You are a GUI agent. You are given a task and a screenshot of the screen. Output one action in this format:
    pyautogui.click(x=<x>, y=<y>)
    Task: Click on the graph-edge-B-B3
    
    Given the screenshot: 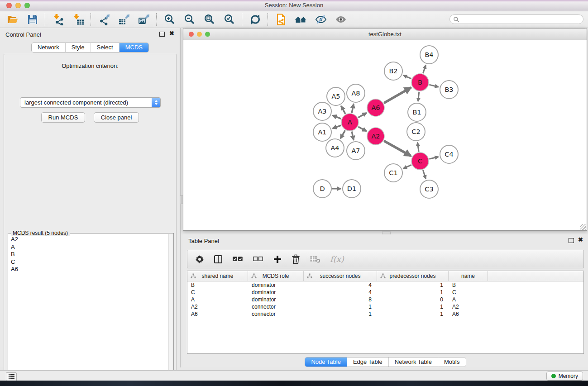 What is the action you would take?
    pyautogui.click(x=434, y=86)
    